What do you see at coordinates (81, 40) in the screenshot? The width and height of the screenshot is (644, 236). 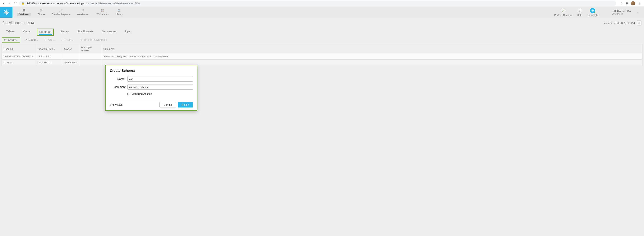 I see `transfer-icon` at bounding box center [81, 40].